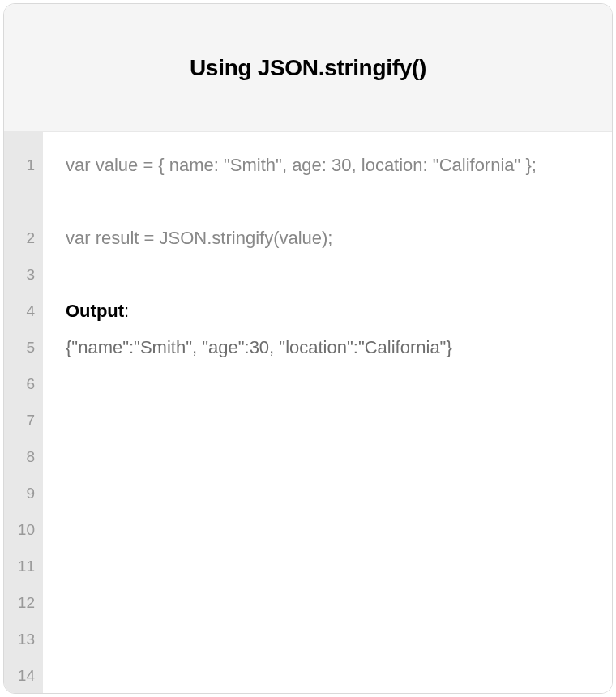 The width and height of the screenshot is (616, 697). Describe the element at coordinates (24, 530) in the screenshot. I see `line-number: 10` at that location.